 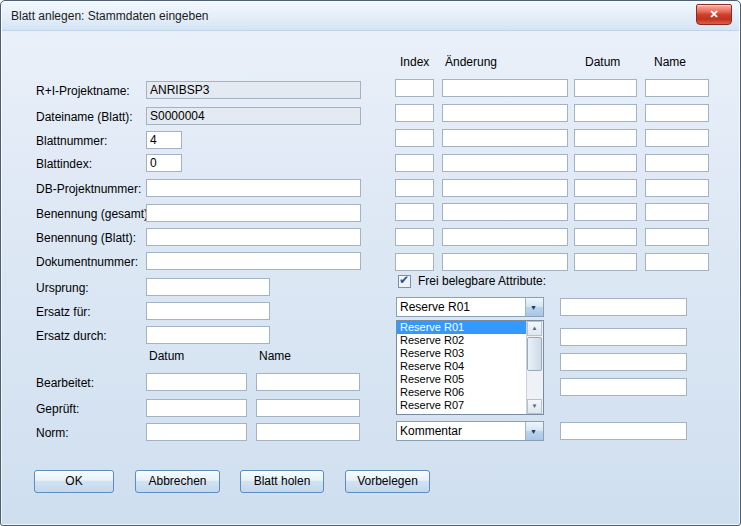 I want to click on norm-name-field, so click(x=308, y=432).